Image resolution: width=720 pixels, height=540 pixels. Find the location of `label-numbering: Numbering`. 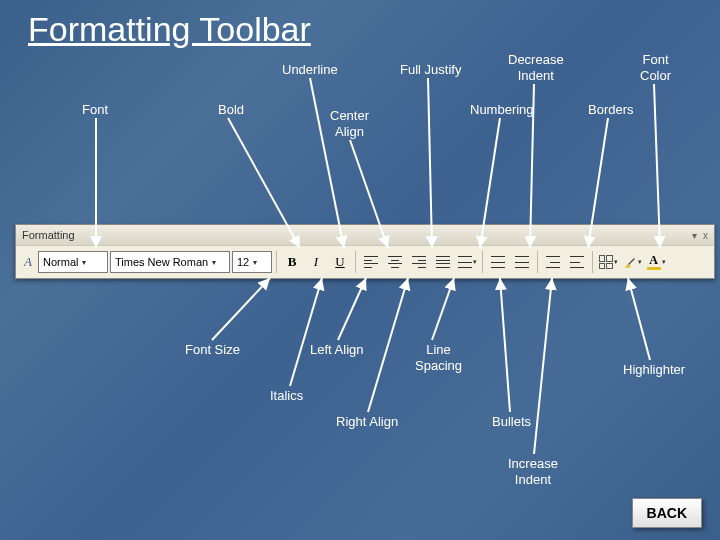

label-numbering: Numbering is located at coordinates (502, 110).